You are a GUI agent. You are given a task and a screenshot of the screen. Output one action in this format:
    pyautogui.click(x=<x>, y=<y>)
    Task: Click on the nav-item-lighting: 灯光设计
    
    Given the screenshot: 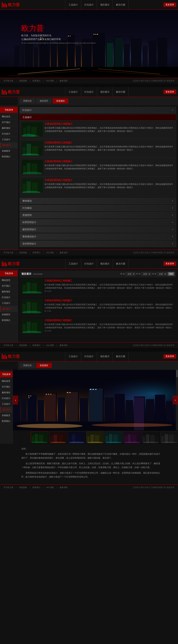 What is the action you would take?
    pyautogui.click(x=89, y=5)
    